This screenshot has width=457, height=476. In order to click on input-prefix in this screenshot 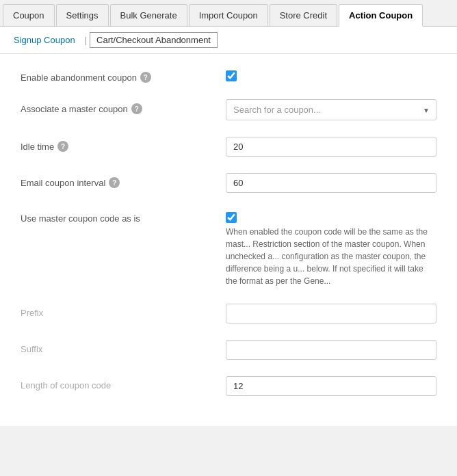, I will do `click(331, 313)`.